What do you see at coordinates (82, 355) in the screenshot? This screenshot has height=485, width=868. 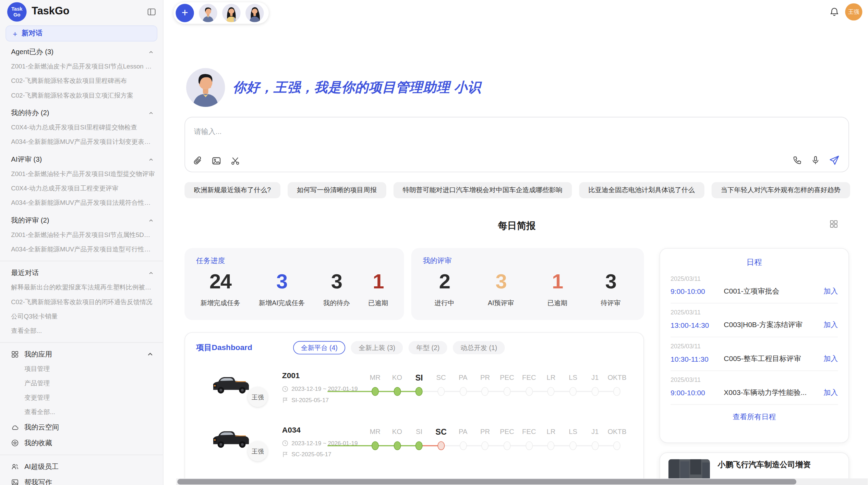 I see `sidebar-item-my-apps: 我的应用` at bounding box center [82, 355].